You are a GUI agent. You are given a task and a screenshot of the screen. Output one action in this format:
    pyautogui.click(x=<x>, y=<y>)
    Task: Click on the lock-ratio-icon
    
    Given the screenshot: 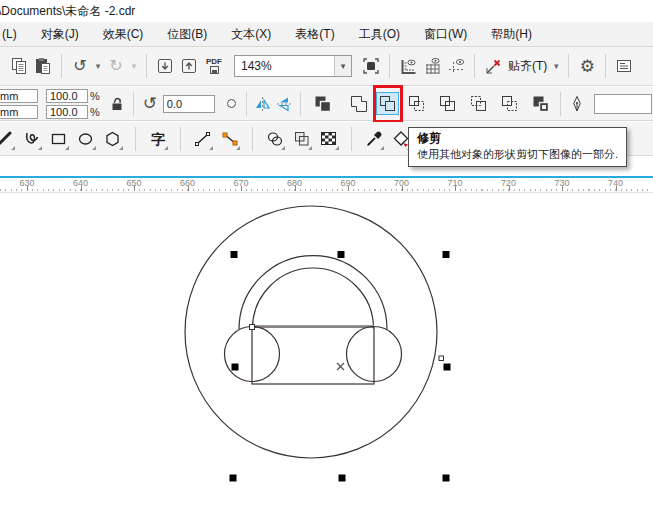 What is the action you would take?
    pyautogui.click(x=117, y=104)
    